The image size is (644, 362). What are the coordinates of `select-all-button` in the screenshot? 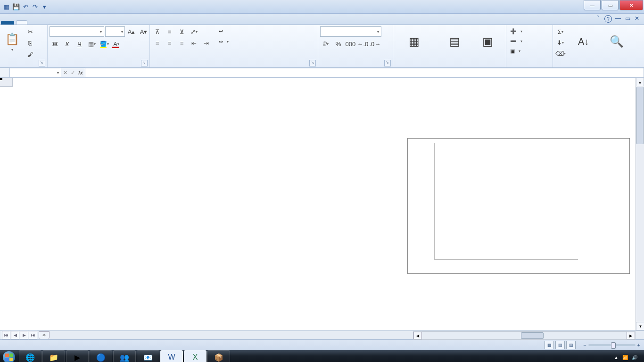 It's located at (7, 82).